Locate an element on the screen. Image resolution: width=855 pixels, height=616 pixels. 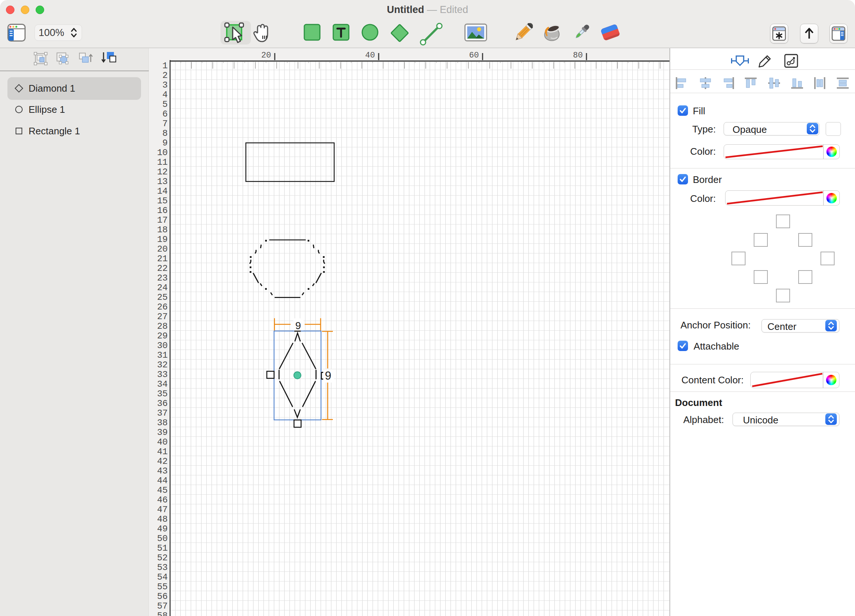
svg-text: 13 is located at coordinates (162, 182).